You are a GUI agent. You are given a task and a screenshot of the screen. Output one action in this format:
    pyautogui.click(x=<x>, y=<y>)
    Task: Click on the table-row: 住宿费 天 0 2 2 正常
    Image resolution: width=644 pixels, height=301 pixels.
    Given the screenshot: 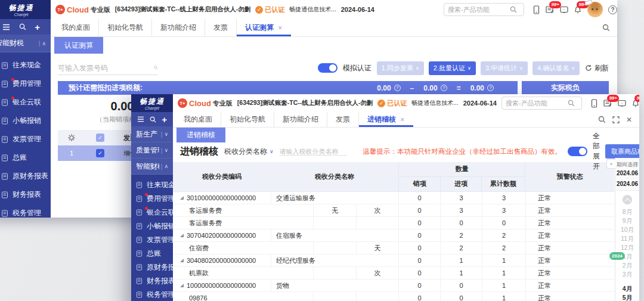 What is the action you would take?
    pyautogui.click(x=394, y=248)
    